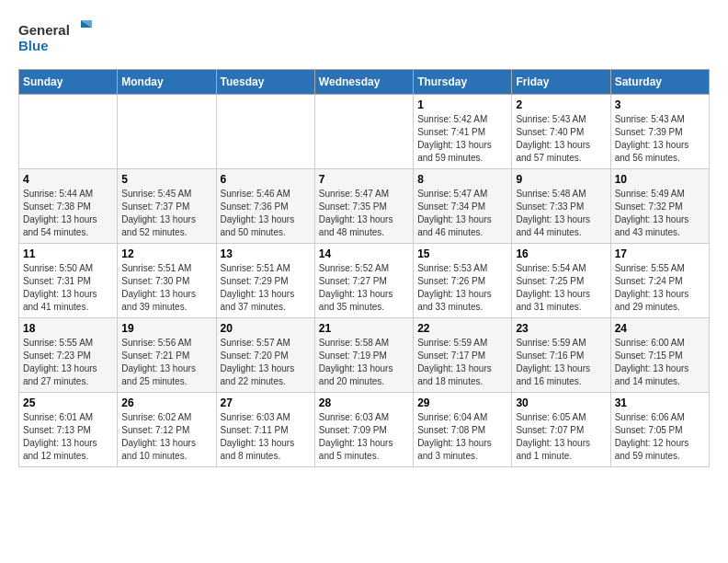  Describe the element at coordinates (462, 179) in the screenshot. I see `day-number: 8` at that location.